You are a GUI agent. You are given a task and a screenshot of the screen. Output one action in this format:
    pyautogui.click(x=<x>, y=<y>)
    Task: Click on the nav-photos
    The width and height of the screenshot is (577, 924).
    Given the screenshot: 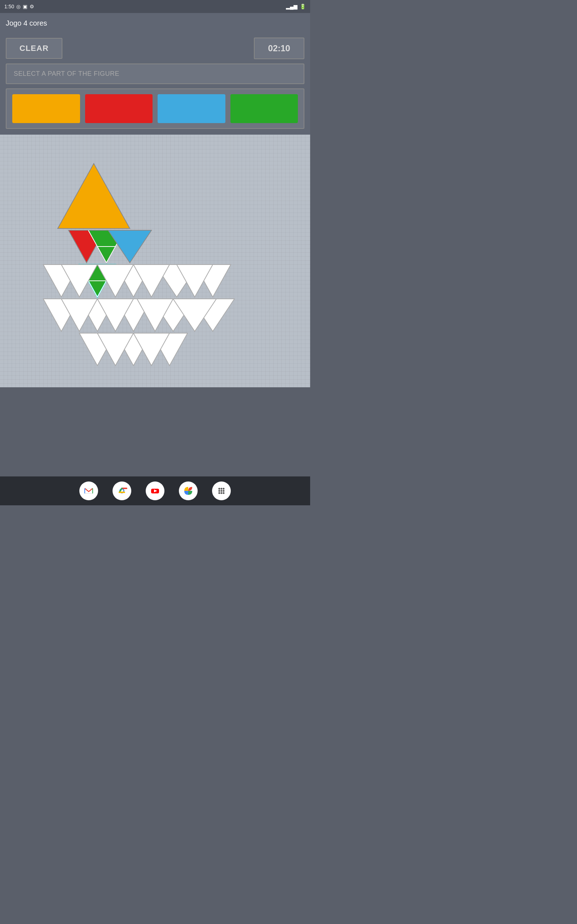 What is the action you would take?
    pyautogui.click(x=189, y=491)
    